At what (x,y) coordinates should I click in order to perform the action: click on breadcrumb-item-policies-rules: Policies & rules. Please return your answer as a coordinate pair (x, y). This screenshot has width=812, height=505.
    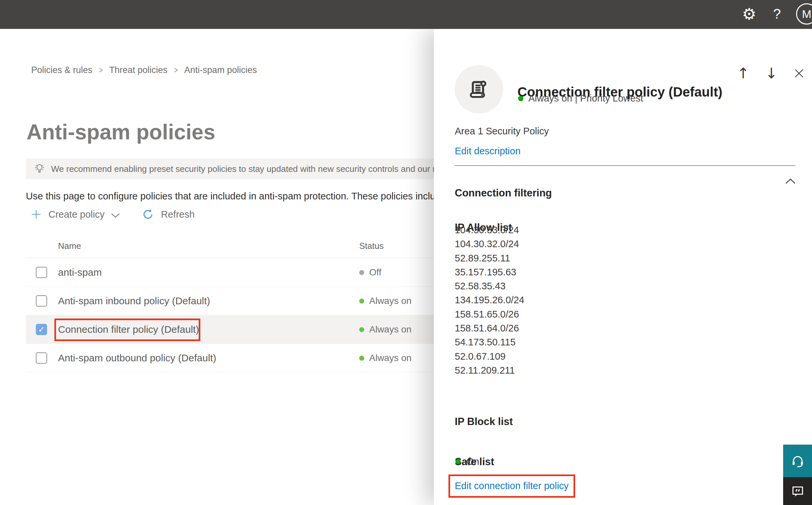
    Looking at the image, I should click on (62, 70).